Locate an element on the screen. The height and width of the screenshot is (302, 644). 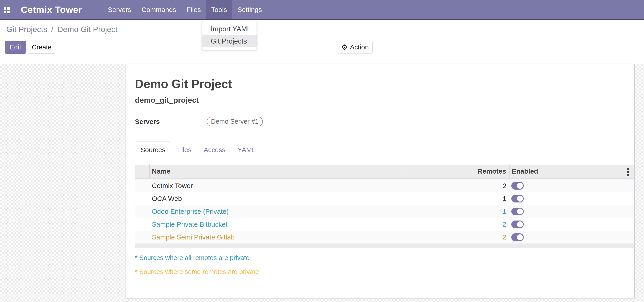
nav-item-commands: Commands is located at coordinates (159, 10).